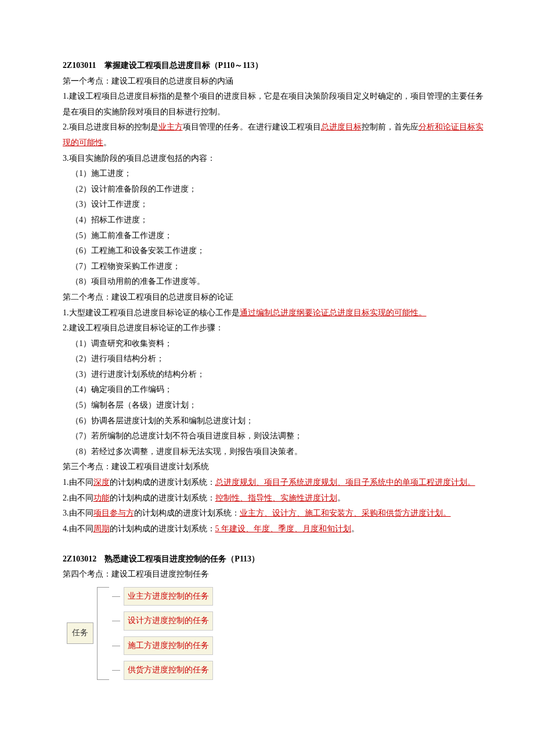  What do you see at coordinates (168, 597) in the screenshot?
I see `branch-label: 业主方进度控制的任务` at bounding box center [168, 597].